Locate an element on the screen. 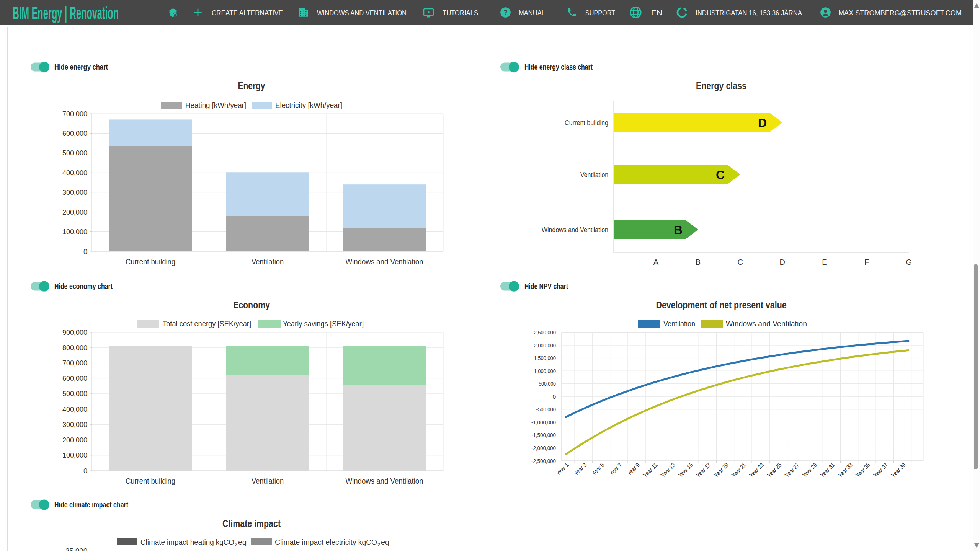 This screenshot has width=980, height=551. svg-text: 2,000,000 is located at coordinates (545, 345).